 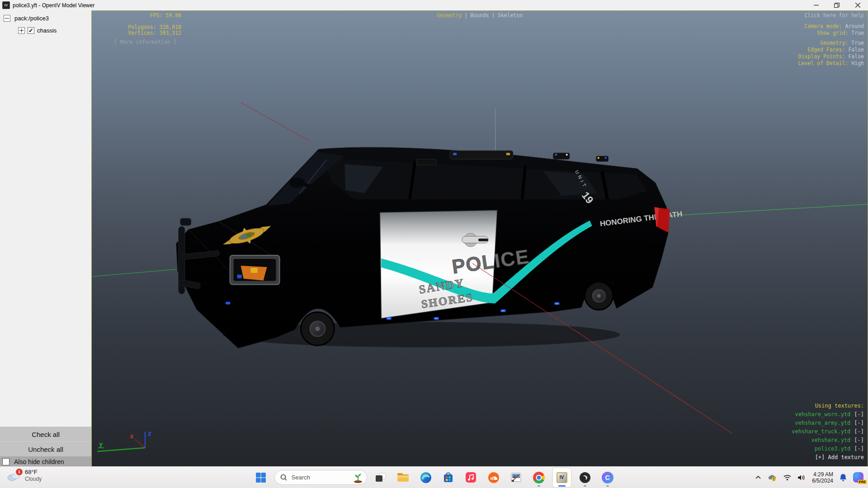 What do you see at coordinates (321, 477) in the screenshot?
I see `taskbar-search-box` at bounding box center [321, 477].